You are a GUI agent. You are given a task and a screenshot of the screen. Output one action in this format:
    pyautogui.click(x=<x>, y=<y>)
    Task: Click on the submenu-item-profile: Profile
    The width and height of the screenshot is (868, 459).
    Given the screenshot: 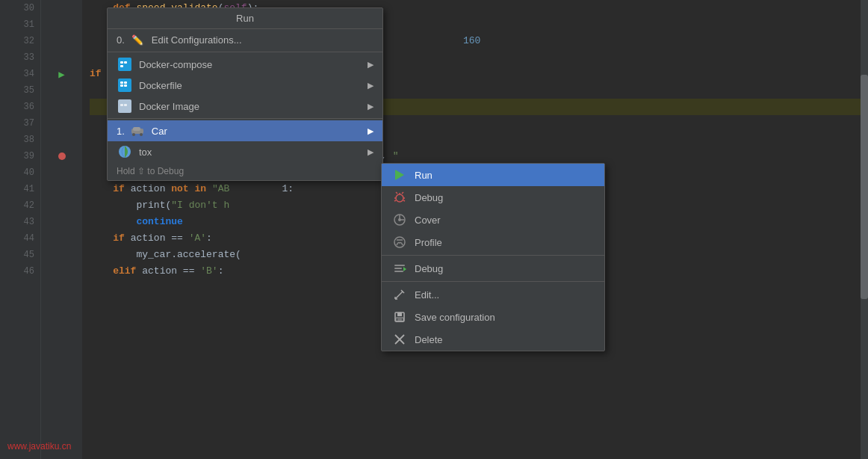 What is the action you would take?
    pyautogui.click(x=493, y=242)
    